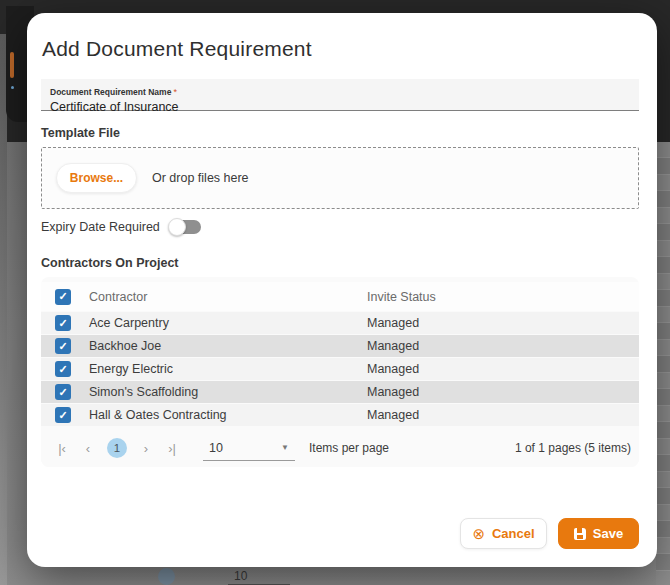  I want to click on items-per-page-label: Items per page, so click(349, 448).